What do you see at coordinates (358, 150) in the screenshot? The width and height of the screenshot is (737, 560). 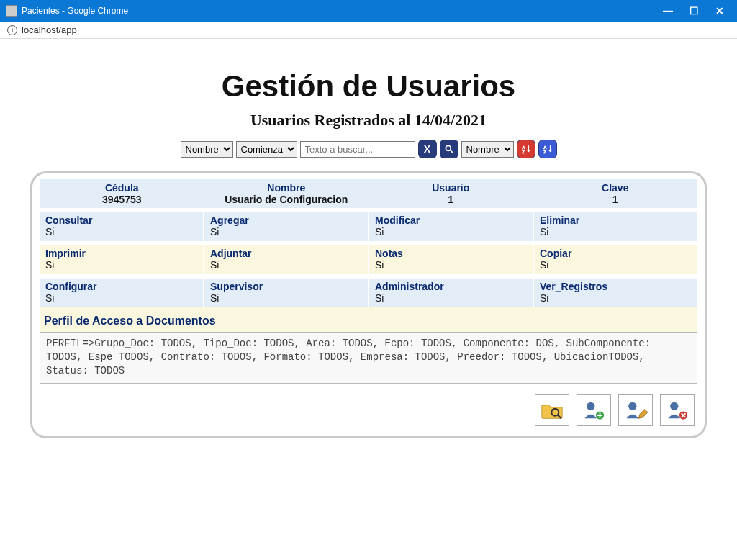 I see `search-input` at bounding box center [358, 150].